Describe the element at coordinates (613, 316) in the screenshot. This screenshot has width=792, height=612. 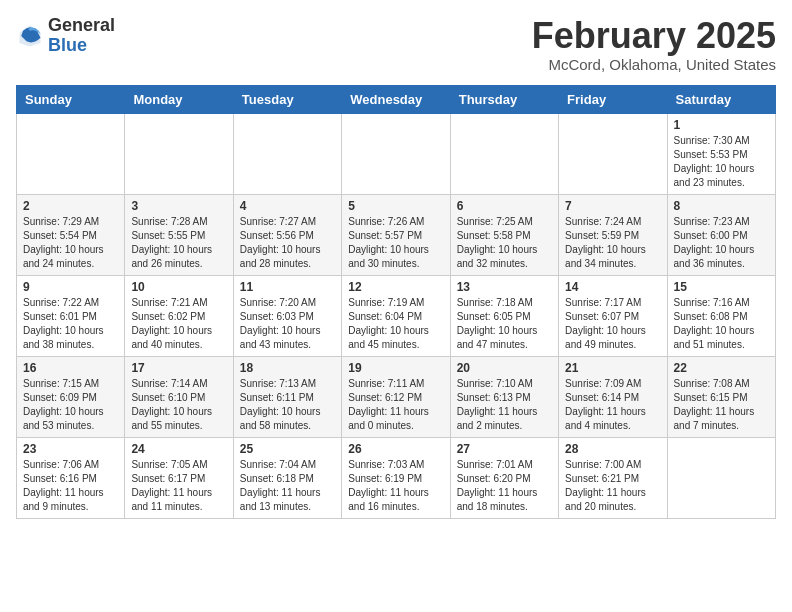
I see `calendar-cell: 14Sunrise: 7:17 AM Sunset: 6:07 PM Dayli…` at that location.